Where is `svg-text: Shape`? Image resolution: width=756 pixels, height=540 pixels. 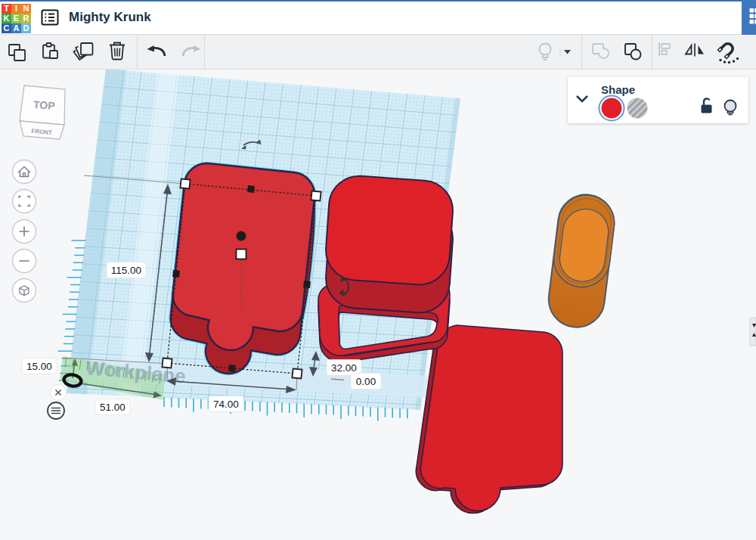 svg-text: Shape is located at coordinates (618, 89).